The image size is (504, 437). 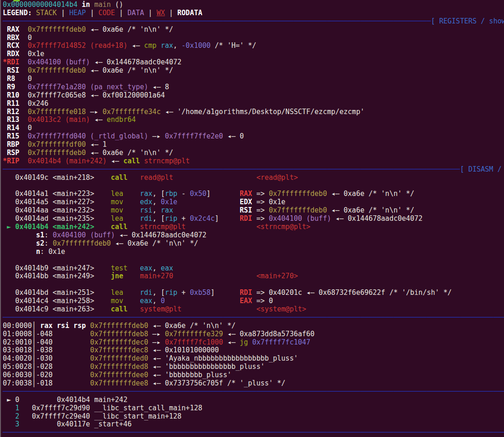 What do you see at coordinates (234, 46) in the screenshot?
I see `text-segment: /* 'H=' */` at bounding box center [234, 46].